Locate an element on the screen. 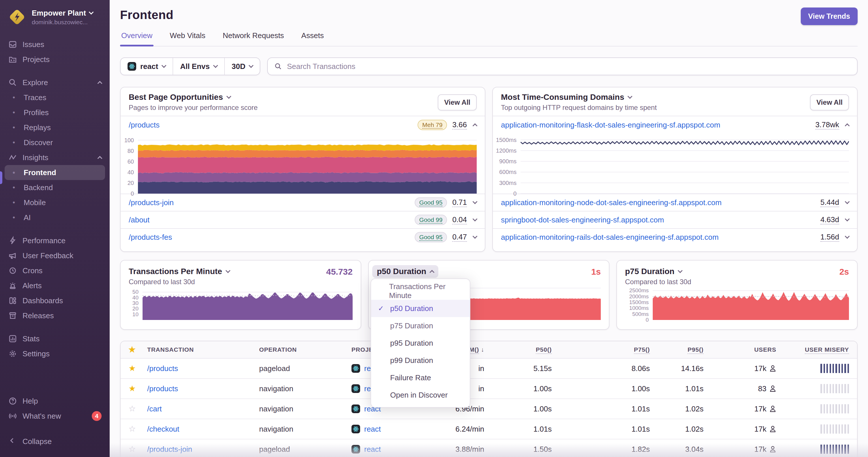  tpm-chart: 5040302010 is located at coordinates (241, 304).